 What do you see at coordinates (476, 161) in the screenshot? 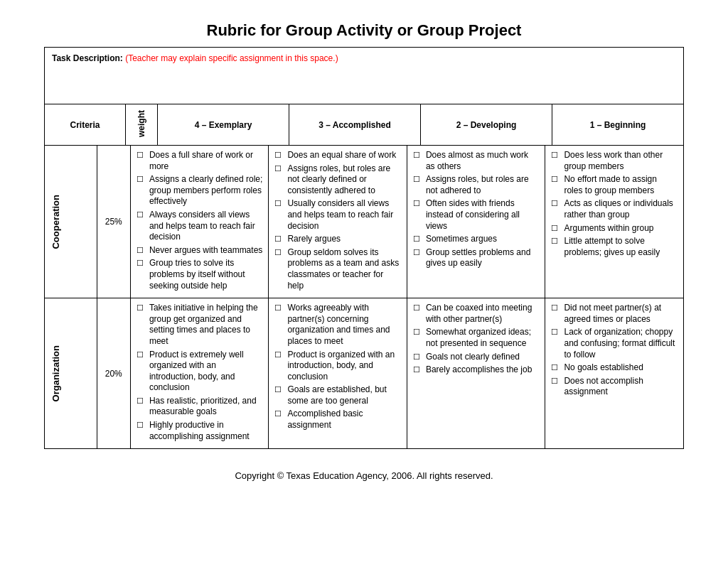
I see `col2-item-0-0: Does almost as much work as others` at bounding box center [476, 161].